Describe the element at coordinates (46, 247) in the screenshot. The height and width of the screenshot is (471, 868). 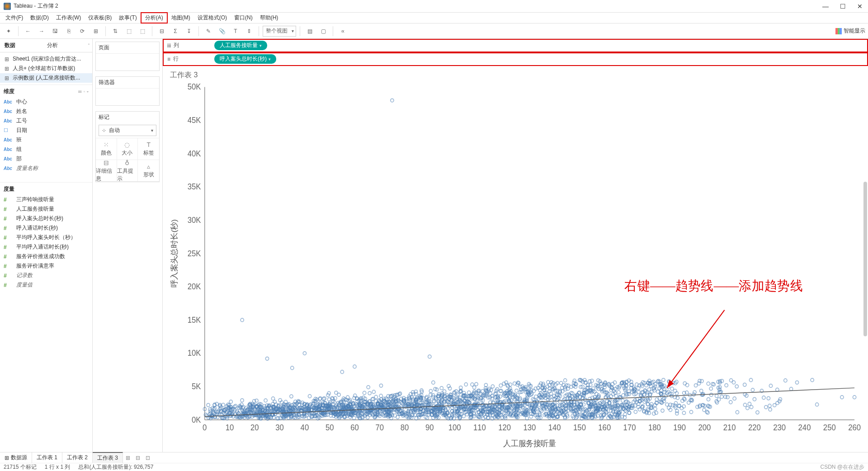
I see `measure-field: #平均呼入通话时长(秒)` at that location.